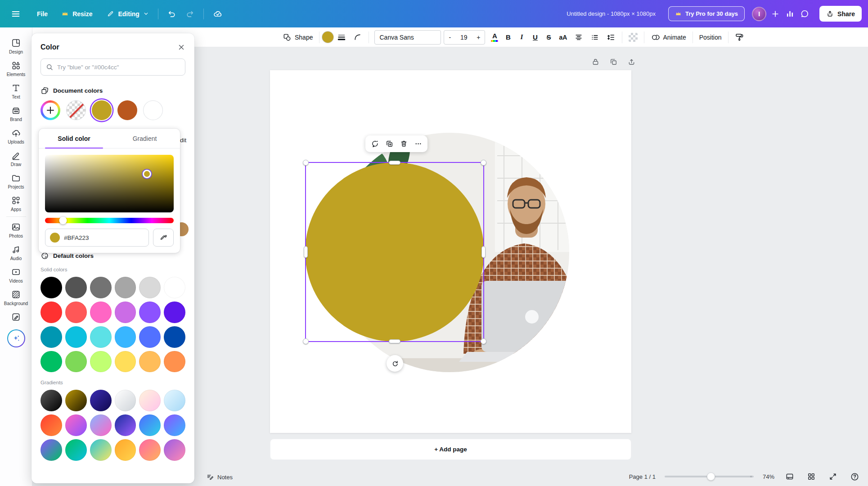 The width and height of the screenshot is (868, 486). What do you see at coordinates (811, 477) in the screenshot?
I see `grid-view-button` at bounding box center [811, 477].